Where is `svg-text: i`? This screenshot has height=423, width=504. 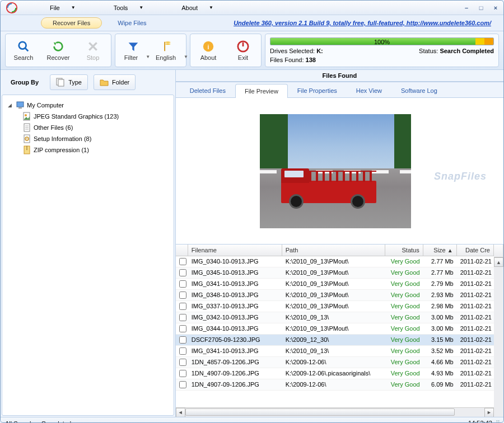 svg-text: i is located at coordinates (208, 47).